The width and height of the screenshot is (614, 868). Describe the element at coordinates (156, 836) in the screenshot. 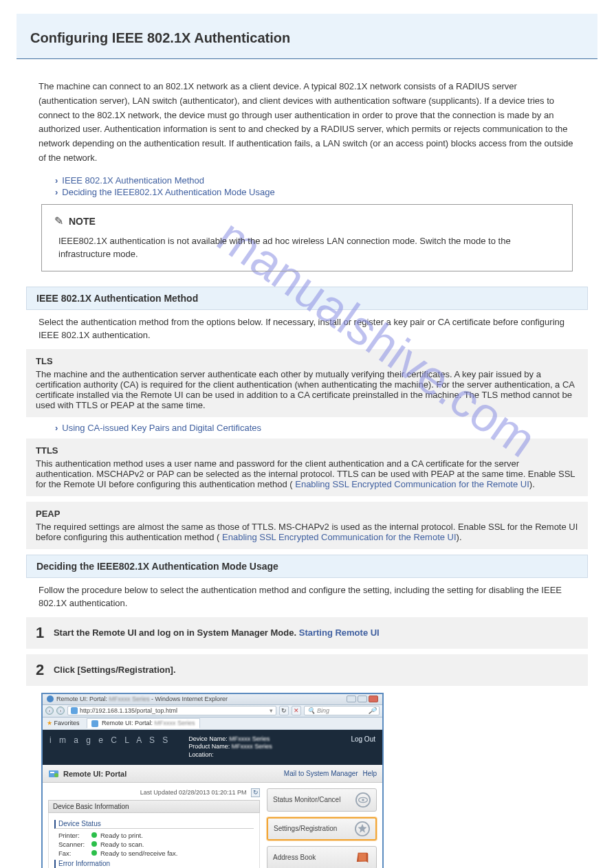

I see `printer-status-row: Printer:Ready to print.` at that location.